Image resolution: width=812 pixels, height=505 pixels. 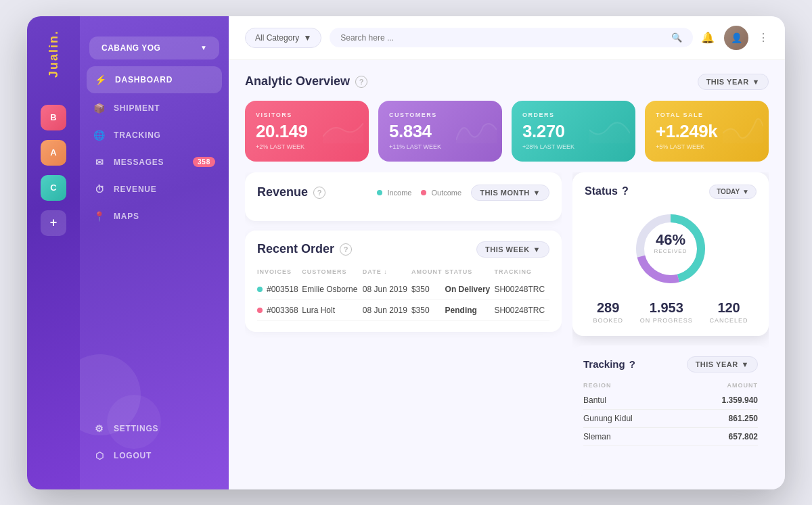 I want to click on tracking-table: REGION AMOUNT Bantul 1.359.940 Gunung Ki…, so click(x=671, y=412).